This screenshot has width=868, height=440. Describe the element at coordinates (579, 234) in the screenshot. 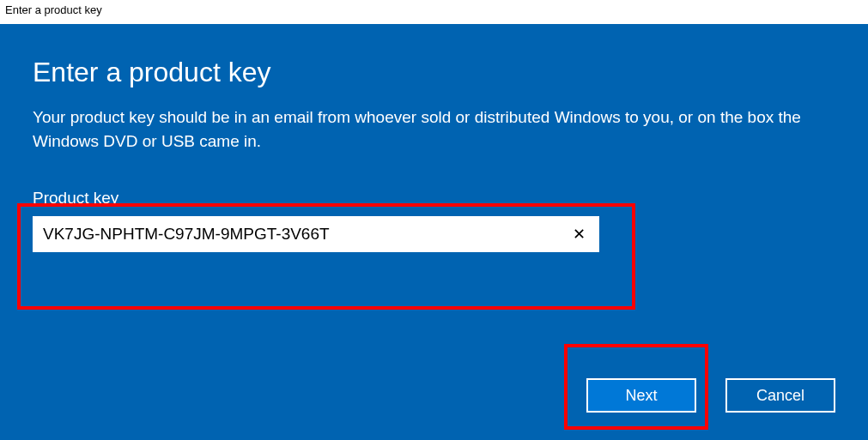

I see `clear-icon: ✕` at that location.